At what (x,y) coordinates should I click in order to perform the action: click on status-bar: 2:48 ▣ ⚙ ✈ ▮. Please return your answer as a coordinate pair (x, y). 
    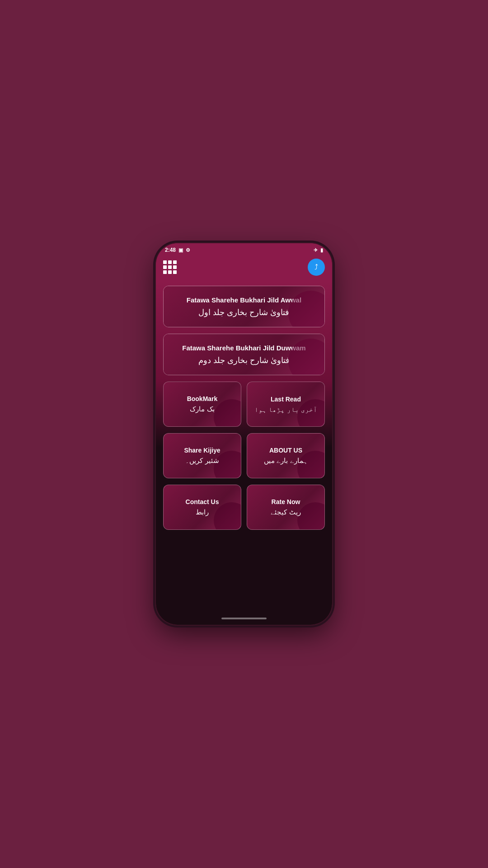
    Looking at the image, I should click on (244, 249).